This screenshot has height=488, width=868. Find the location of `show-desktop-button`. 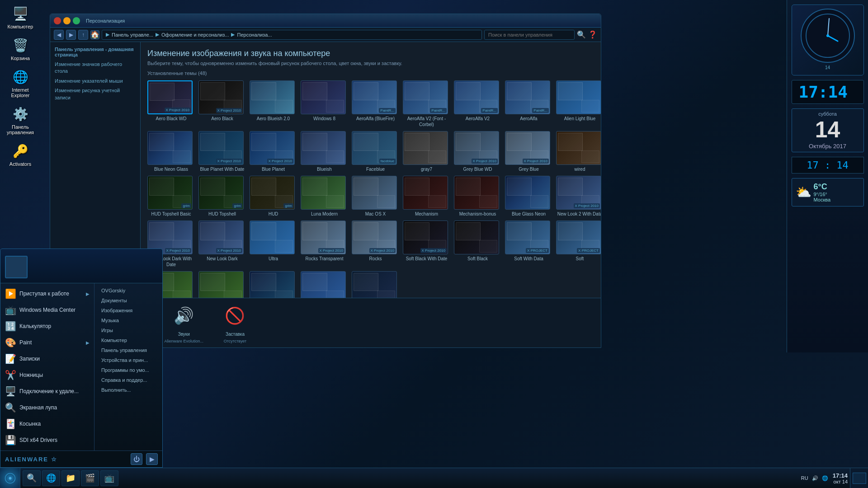

show-desktop-button is located at coordinates (859, 478).